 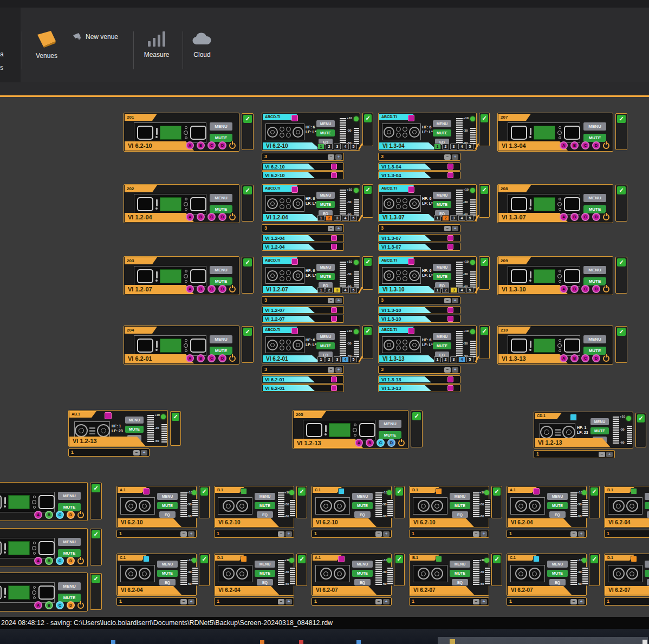 What do you see at coordinates (351, 430) in the screenshot?
I see `device-panel-205: 205MENUMUTEVI 1.2-13ABCD` at bounding box center [351, 430].